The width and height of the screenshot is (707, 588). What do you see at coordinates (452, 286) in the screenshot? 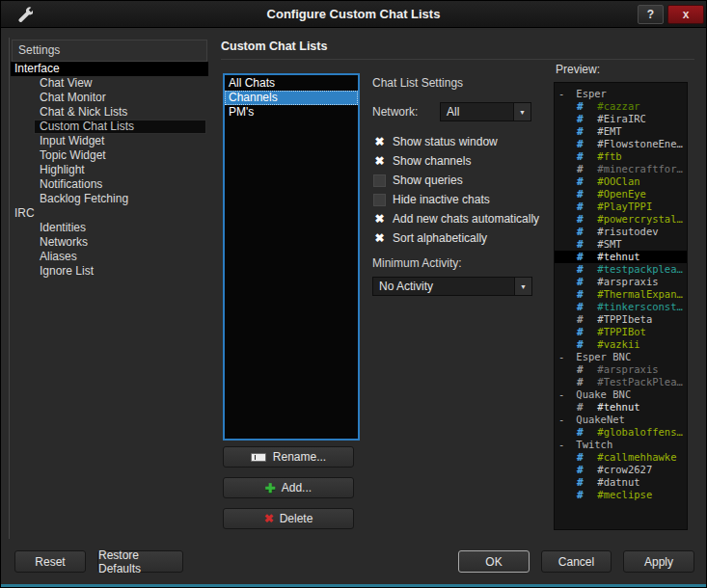
I see `minimum-activity-select: No Activity ▼` at bounding box center [452, 286].